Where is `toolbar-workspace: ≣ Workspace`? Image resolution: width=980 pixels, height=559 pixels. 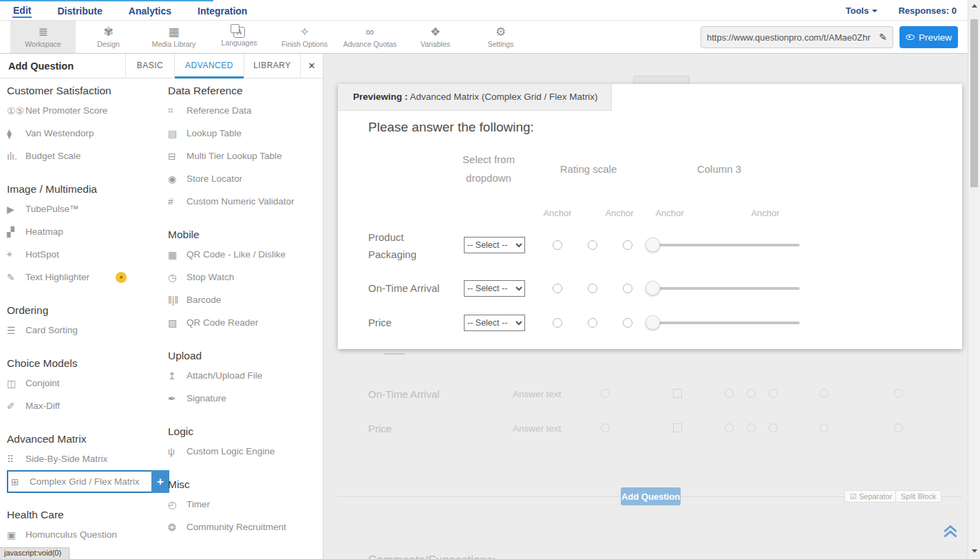 toolbar-workspace: ≣ Workspace is located at coordinates (43, 37).